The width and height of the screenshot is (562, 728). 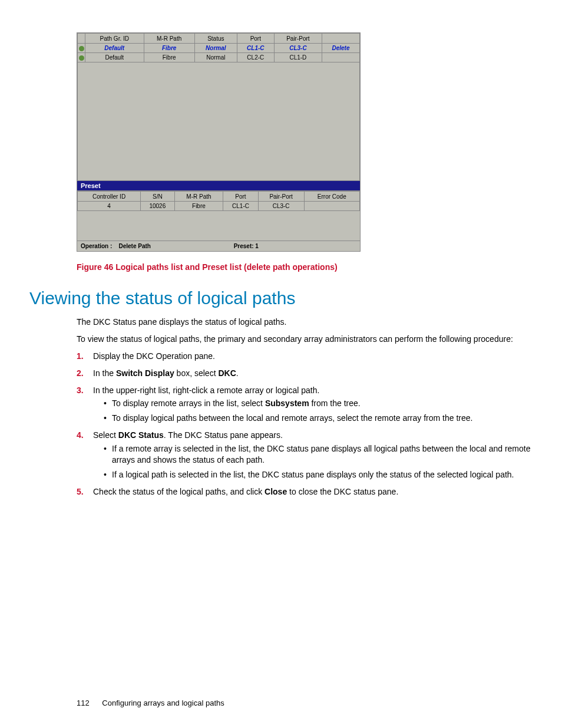 I want to click on chapter-title: Configuring arrays and logical paths, so click(x=163, y=703).